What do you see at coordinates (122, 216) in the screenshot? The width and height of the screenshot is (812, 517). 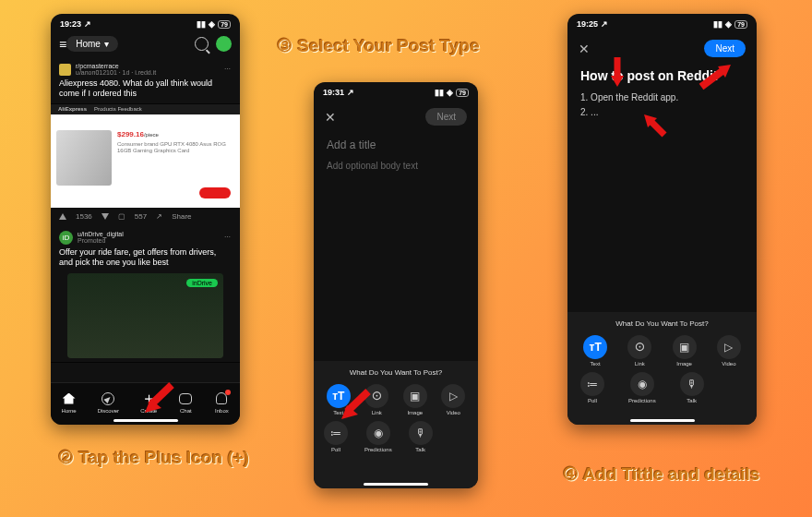 I see `comment-icon: ▢` at bounding box center [122, 216].